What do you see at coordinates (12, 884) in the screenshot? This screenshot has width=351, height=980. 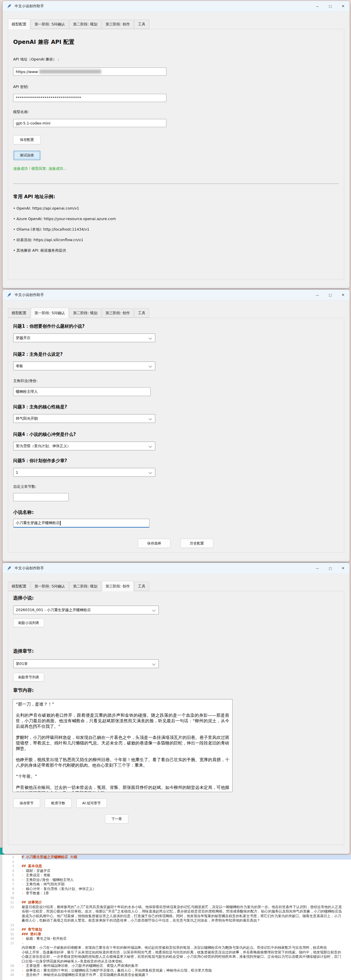 I see `line-number: 7` at bounding box center [12, 884].